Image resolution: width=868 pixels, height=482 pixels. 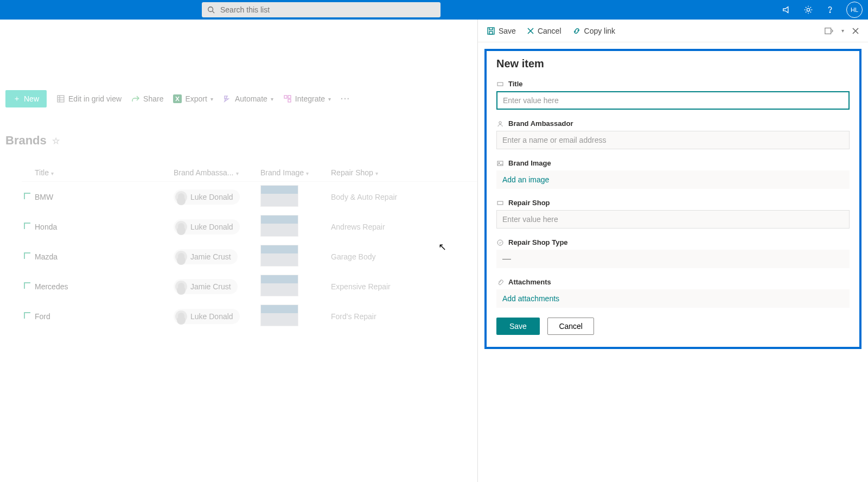 I want to click on user-avatar: HL, so click(x=854, y=10).